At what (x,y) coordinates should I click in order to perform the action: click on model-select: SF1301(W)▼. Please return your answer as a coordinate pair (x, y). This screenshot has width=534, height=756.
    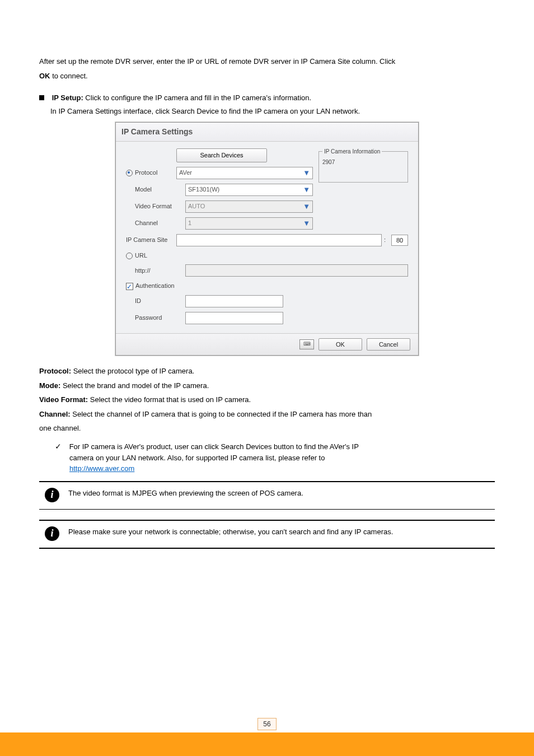
    Looking at the image, I should click on (249, 190).